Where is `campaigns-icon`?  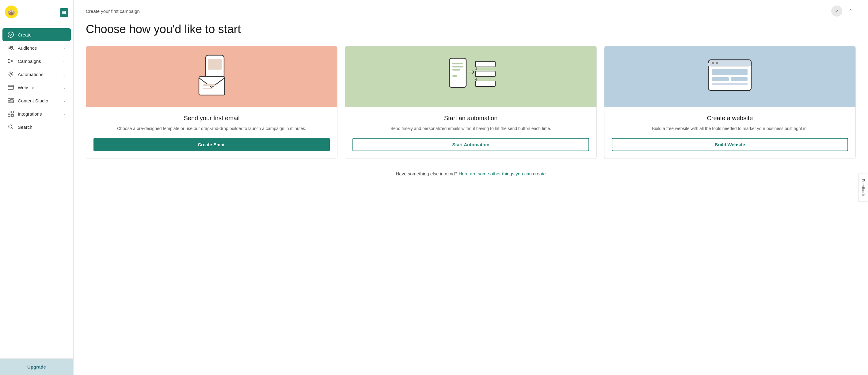
campaigns-icon is located at coordinates (11, 61).